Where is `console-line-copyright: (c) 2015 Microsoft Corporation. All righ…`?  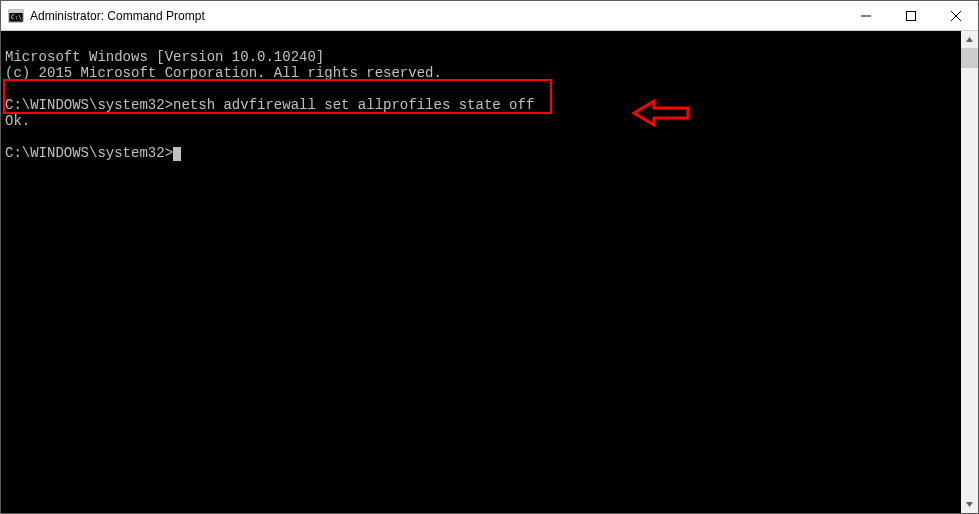 console-line-copyright: (c) 2015 Microsoft Corporation. All righ… is located at coordinates (224, 73).